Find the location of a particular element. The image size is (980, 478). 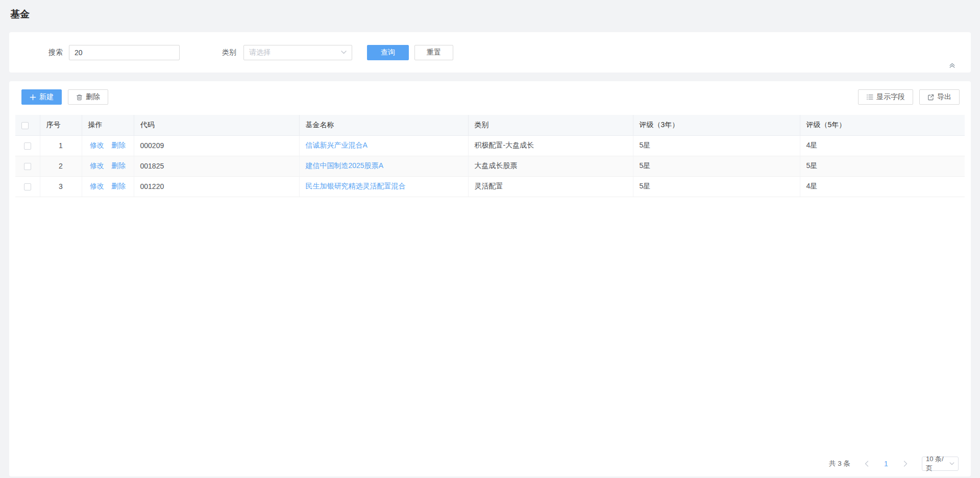

search-input is located at coordinates (125, 53).